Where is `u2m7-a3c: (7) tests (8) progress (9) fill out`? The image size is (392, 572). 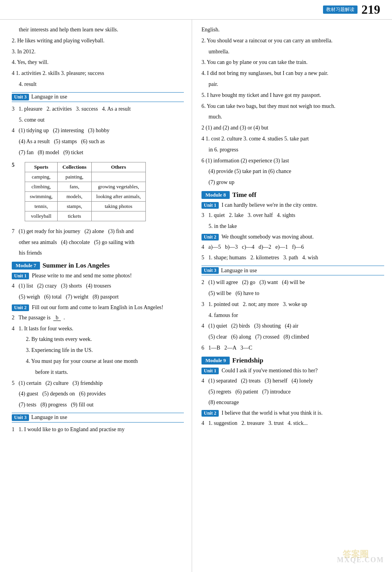 u2m7-a3c: (7) tests (8) progress (9) fill out is located at coordinates (98, 405).